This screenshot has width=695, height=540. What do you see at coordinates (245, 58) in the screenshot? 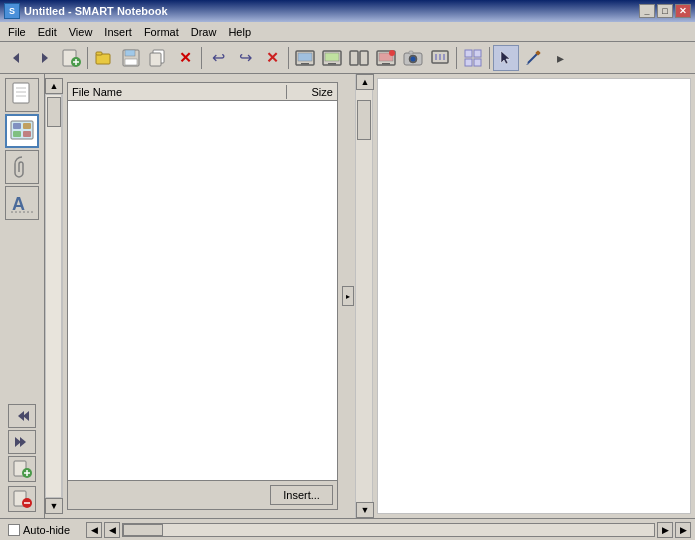
I see `redo-button: ↪` at bounding box center [245, 58].